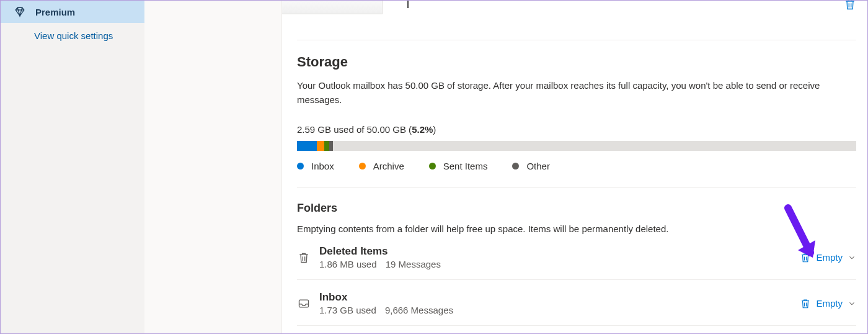 This screenshot has height=334, width=868. I want to click on storage-bar-seg-other, so click(331, 146).